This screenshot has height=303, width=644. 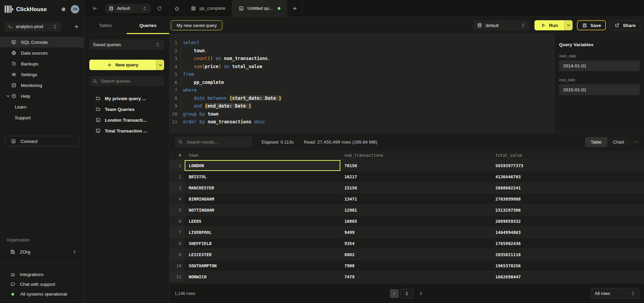 What do you see at coordinates (568, 210) in the screenshot?
I see `cell: 2313297306` at bounding box center [568, 210].